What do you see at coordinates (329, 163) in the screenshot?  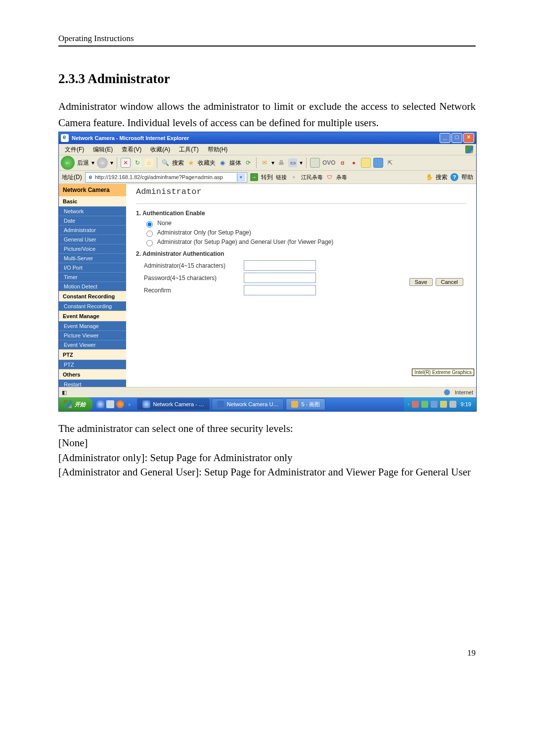 I see `ovo-label: OVO` at bounding box center [329, 163].